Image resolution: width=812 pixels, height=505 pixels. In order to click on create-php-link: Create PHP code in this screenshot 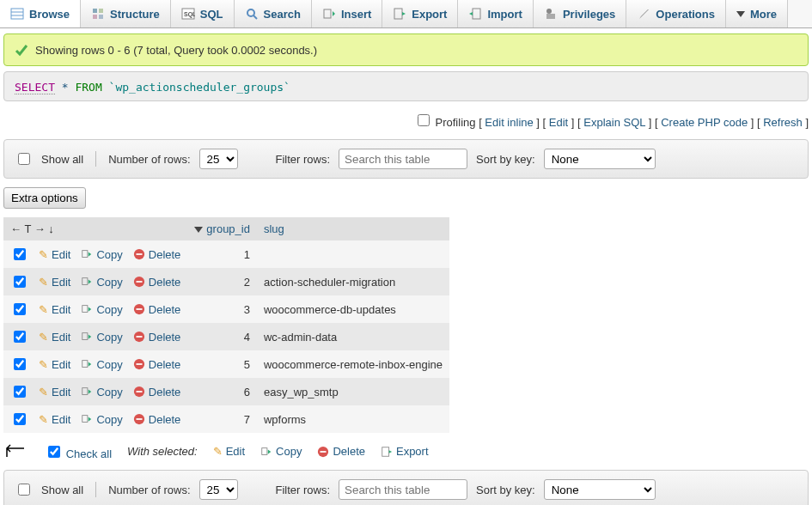, I will do `click(705, 122)`.